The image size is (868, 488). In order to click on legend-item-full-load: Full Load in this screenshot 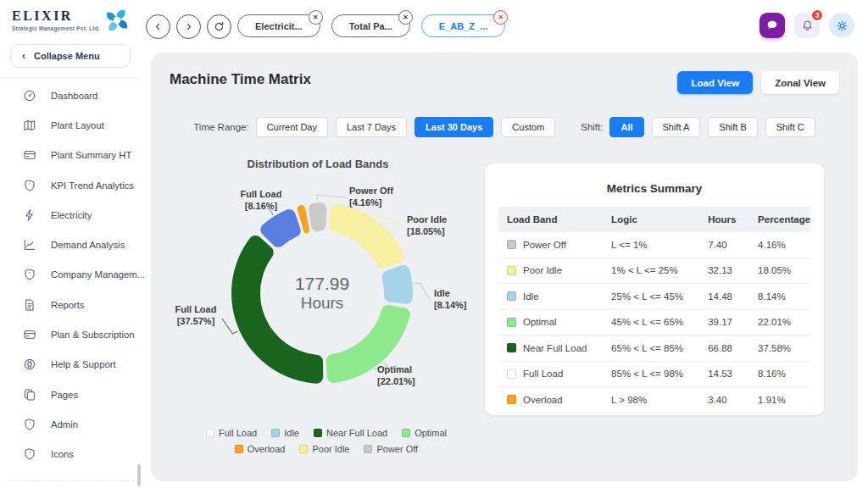, I will do `click(231, 433)`.